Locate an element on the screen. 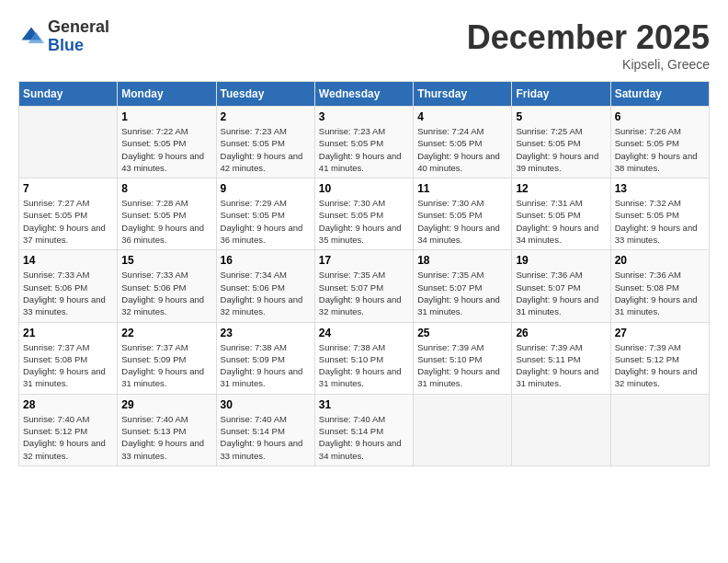  day-number: 30 is located at coordinates (266, 405).